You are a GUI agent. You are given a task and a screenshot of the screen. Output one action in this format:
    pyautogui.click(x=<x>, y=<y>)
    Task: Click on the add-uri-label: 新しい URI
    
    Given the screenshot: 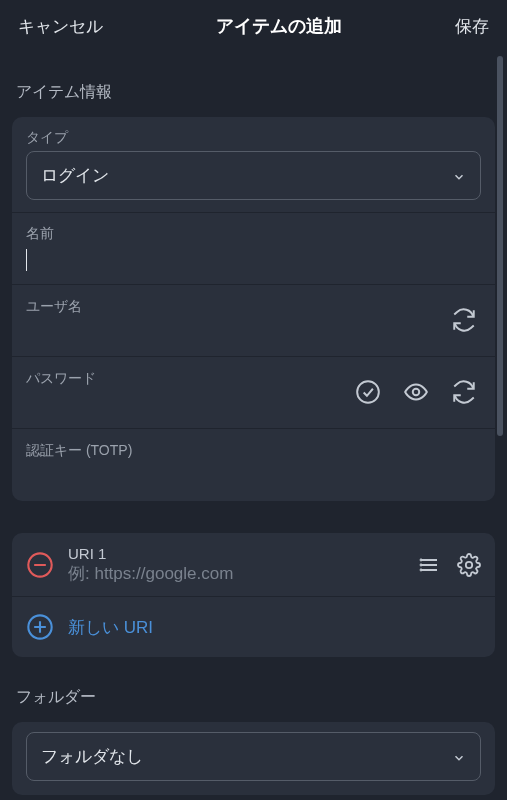 What is the action you would take?
    pyautogui.click(x=110, y=628)
    